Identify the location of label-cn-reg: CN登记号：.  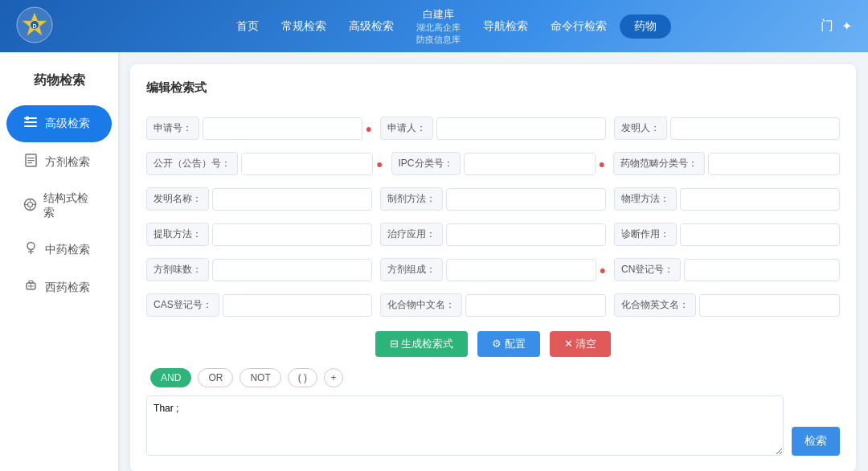
(648, 270).